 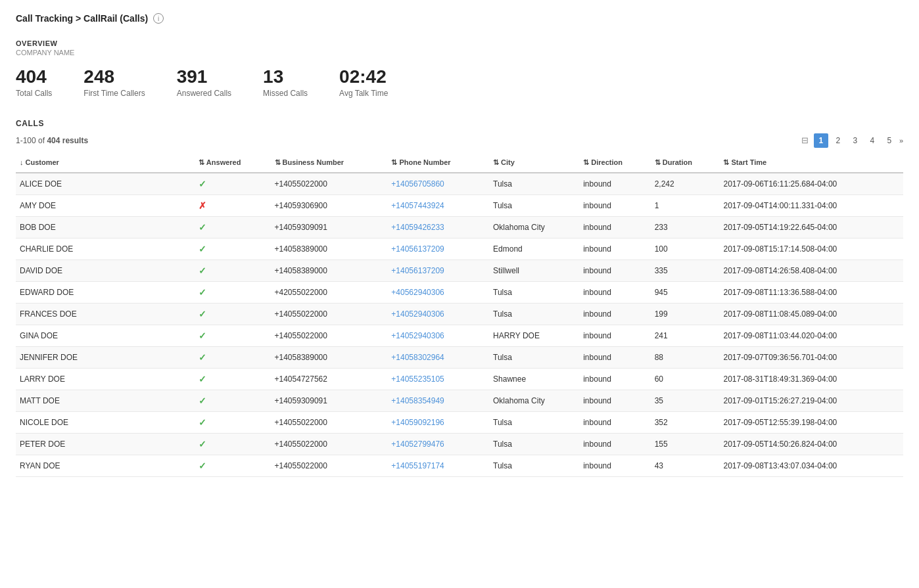 What do you see at coordinates (438, 227) in the screenshot?
I see `cell-phone-number-2: +14059426233` at bounding box center [438, 227].